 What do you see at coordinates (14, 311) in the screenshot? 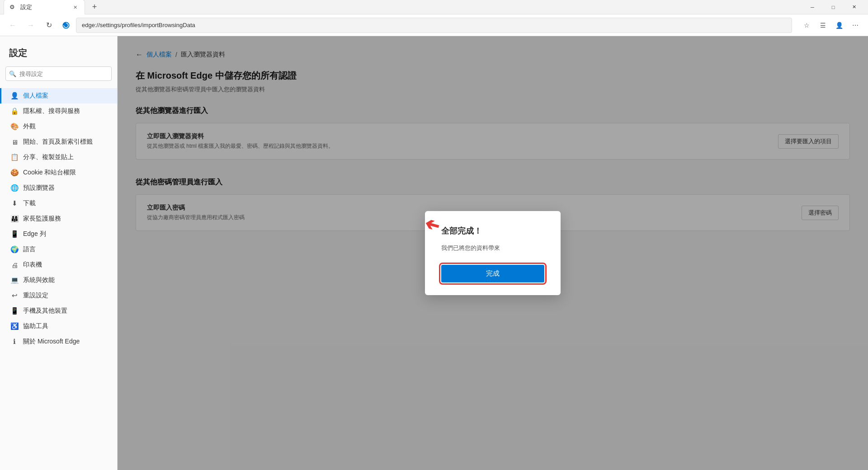
I see `mobile-icon: 📱` at bounding box center [14, 311].